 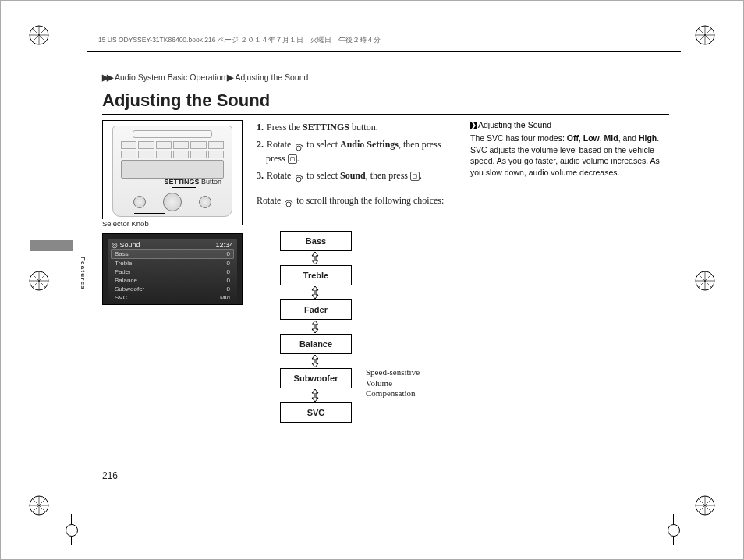 I want to click on settings-button-callout: SETTINGS Button, so click(x=193, y=182).